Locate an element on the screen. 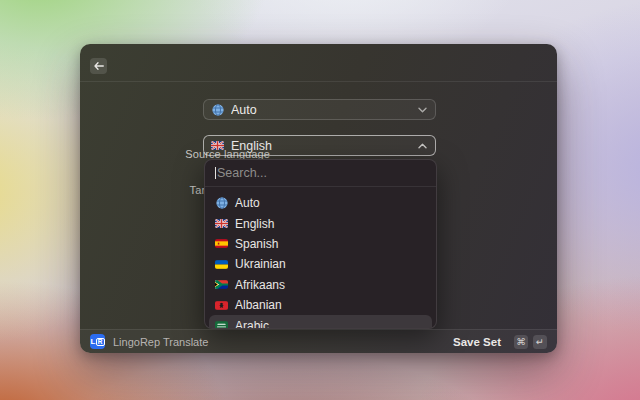 Image resolution: width=640 pixels, height=400 pixels. chevron-down-icon is located at coordinates (422, 110).